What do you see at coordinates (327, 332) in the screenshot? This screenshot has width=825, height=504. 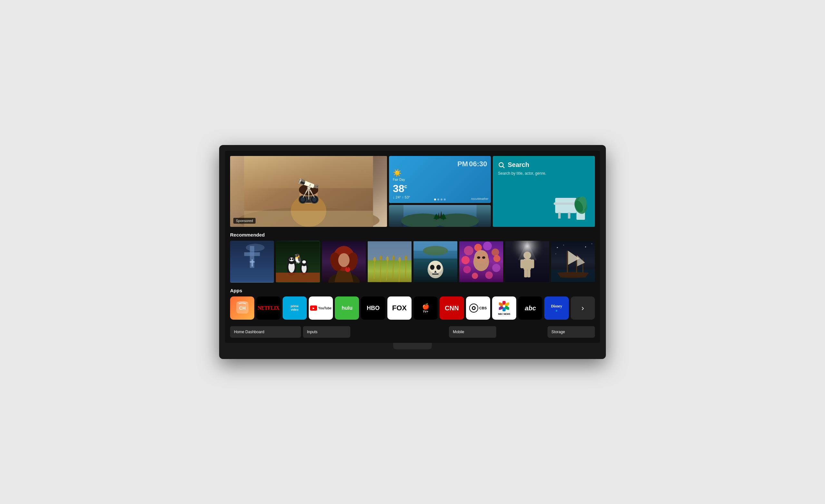 I see `nav-inputs: Inputs` at bounding box center [327, 332].